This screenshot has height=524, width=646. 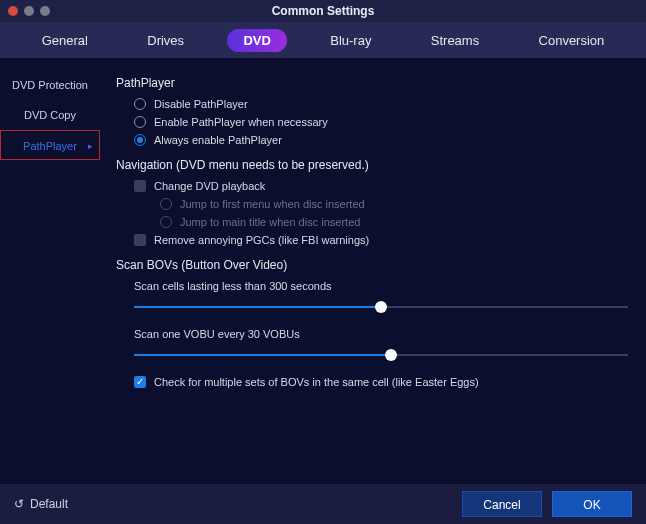 What do you see at coordinates (323, 11) in the screenshot?
I see `titlebar: Common Settings` at bounding box center [323, 11].